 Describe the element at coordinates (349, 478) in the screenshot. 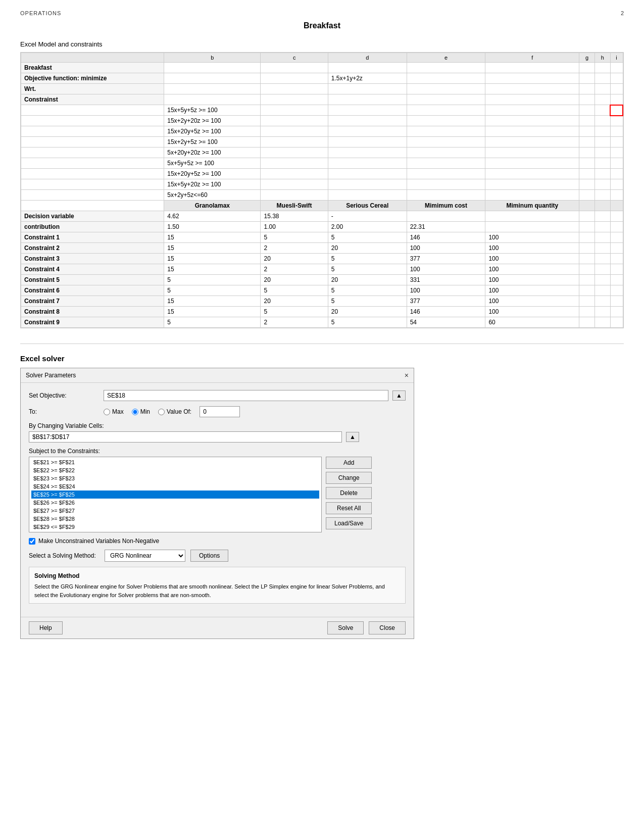

I see `change-constraint-button: Change` at that location.